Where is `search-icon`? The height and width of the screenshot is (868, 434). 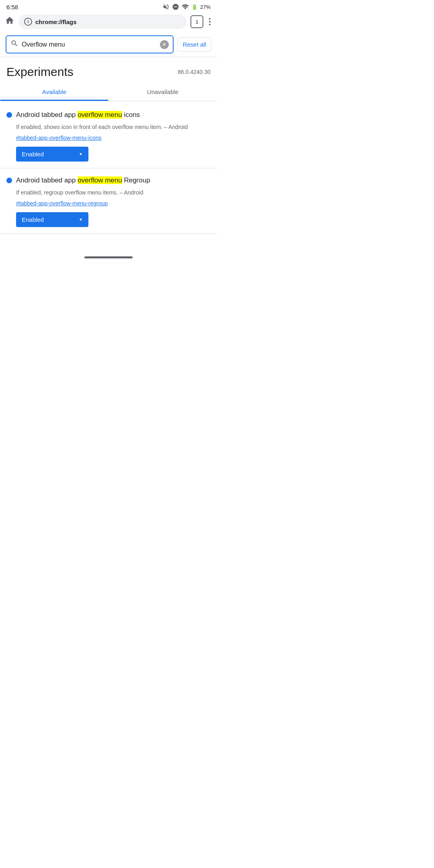 search-icon is located at coordinates (14, 44).